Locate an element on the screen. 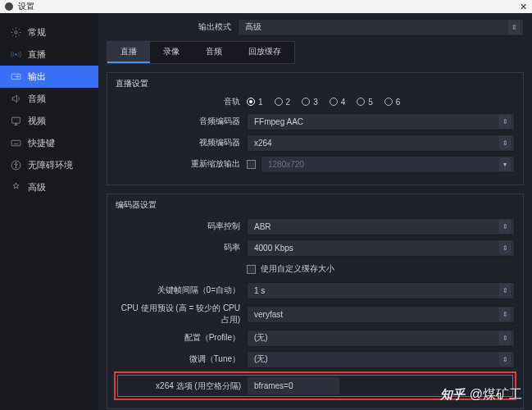 The image size is (532, 410). tune-label: 微调（Tune） is located at coordinates (181, 359).